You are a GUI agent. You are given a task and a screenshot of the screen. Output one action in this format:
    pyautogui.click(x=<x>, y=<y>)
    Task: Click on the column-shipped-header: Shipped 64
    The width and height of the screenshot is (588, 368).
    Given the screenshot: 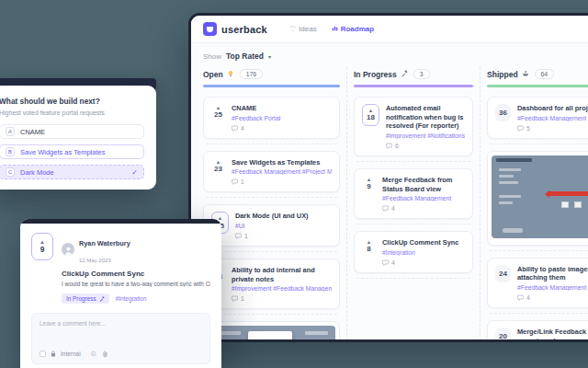 What is the action you would take?
    pyautogui.click(x=537, y=75)
    